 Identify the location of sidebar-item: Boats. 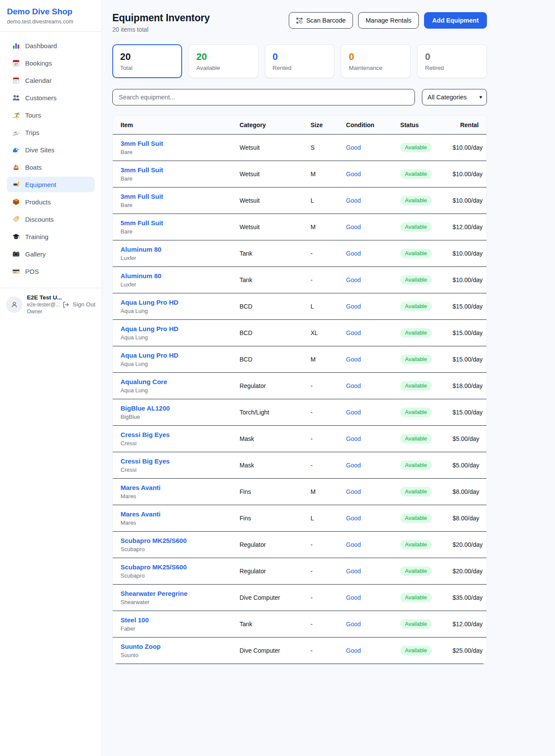
(51, 167).